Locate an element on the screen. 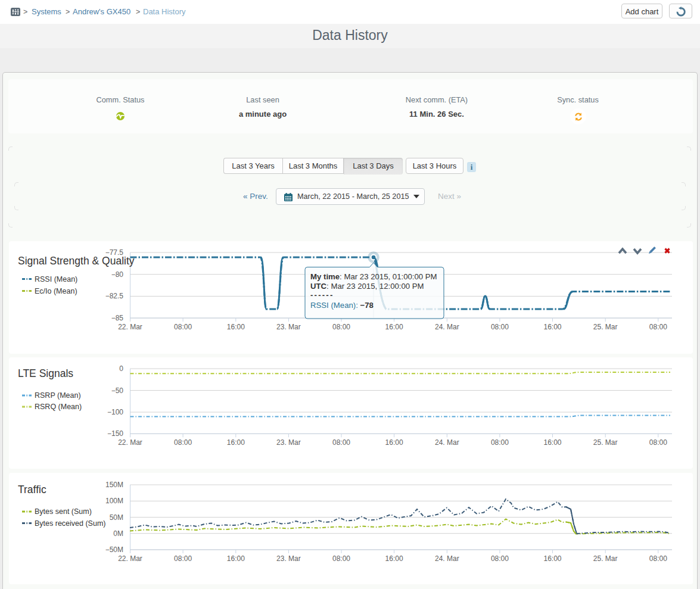 Image resolution: width=700 pixels, height=589 pixels. svg-text: −50 is located at coordinates (118, 391).